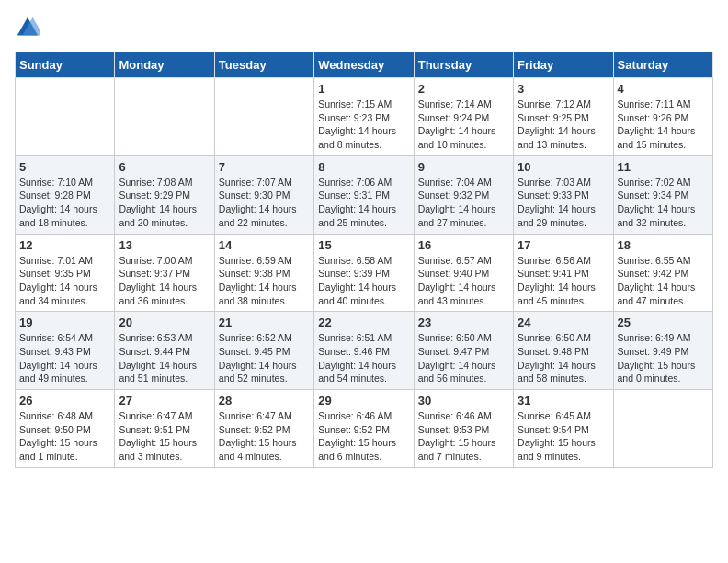 The height and width of the screenshot is (563, 728). Describe the element at coordinates (563, 272) in the screenshot. I see `calendar-cell: 17Sunrise: 6:56 AMSunset: 9:41 PMDayligh…` at that location.